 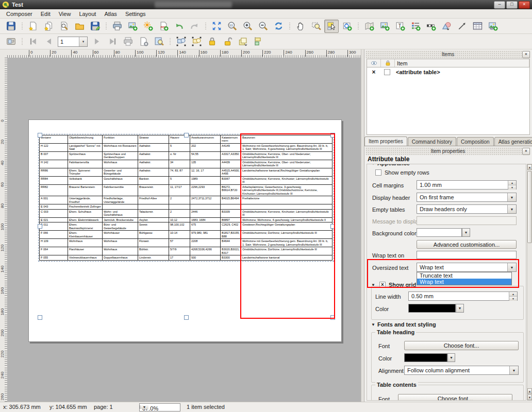 What do you see at coordinates (65, 14) in the screenshot?
I see `menu-view: View` at bounding box center [65, 14].